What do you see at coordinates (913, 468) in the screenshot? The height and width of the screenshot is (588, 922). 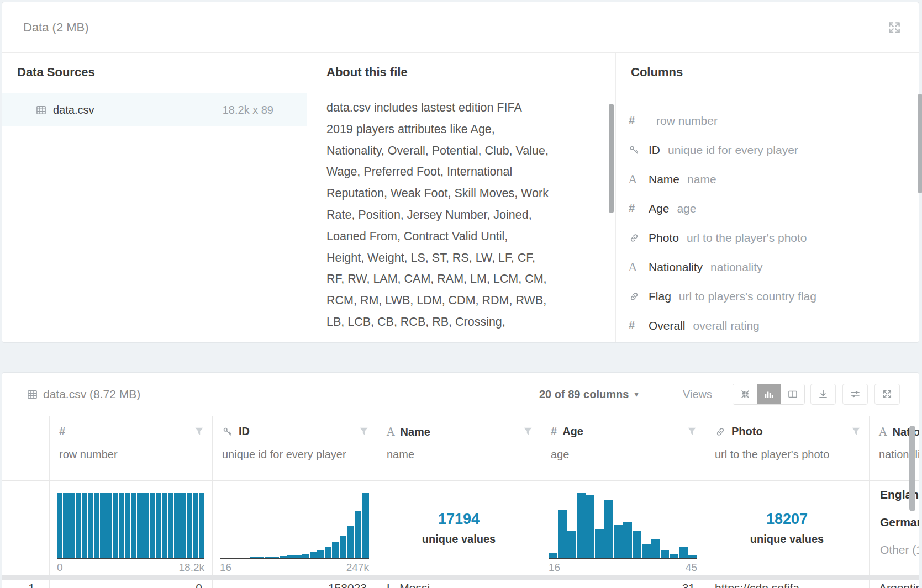 I see `table-scrollbar` at bounding box center [913, 468].